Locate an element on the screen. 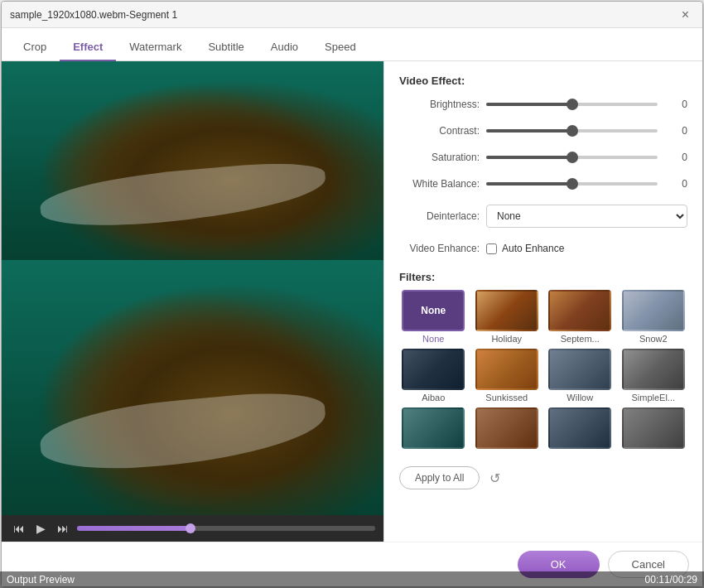 This screenshot has height=588, width=704. contrast-row: Contrast: 0 is located at coordinates (543, 131).